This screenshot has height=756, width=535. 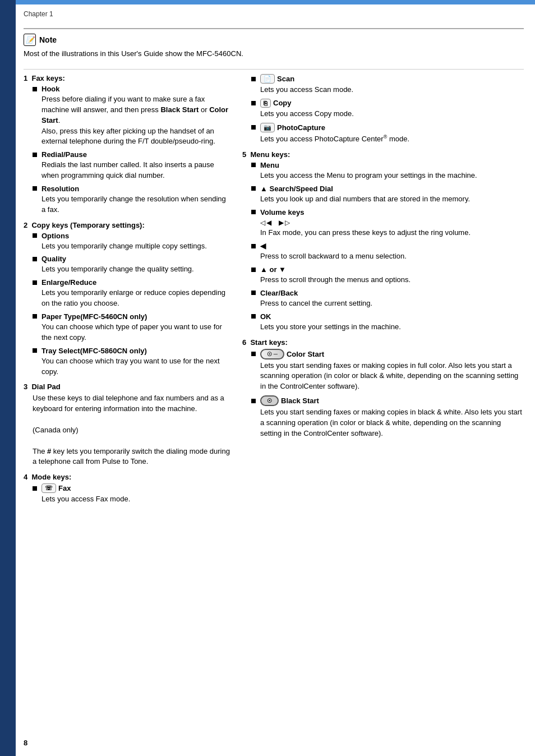 What do you see at coordinates (388, 212) in the screenshot?
I see `volume-keys-title: Volume keys` at bounding box center [388, 212].